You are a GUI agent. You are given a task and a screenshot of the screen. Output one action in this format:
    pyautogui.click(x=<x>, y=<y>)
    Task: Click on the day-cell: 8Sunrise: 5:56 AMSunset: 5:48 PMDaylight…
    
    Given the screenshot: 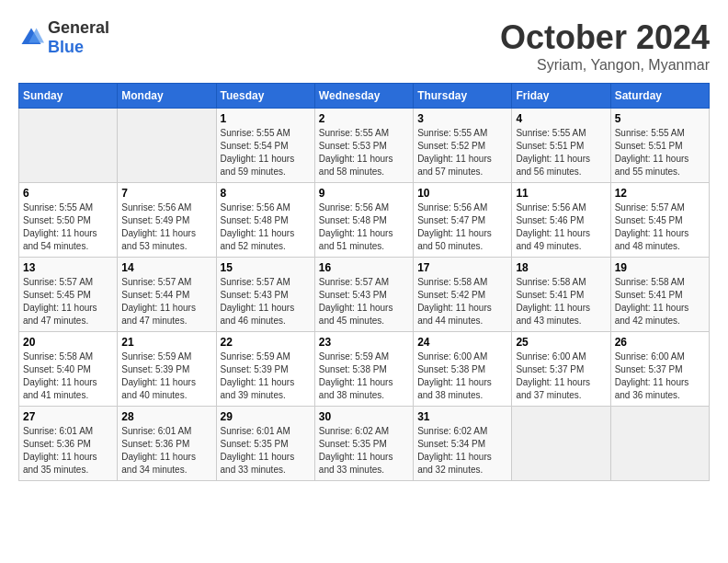 What is the action you would take?
    pyautogui.click(x=265, y=221)
    